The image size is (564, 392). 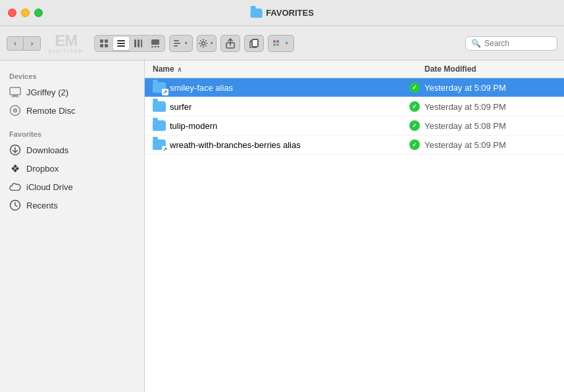 I want to click on sidebar-section-favorites: Favorites, so click(x=72, y=133).